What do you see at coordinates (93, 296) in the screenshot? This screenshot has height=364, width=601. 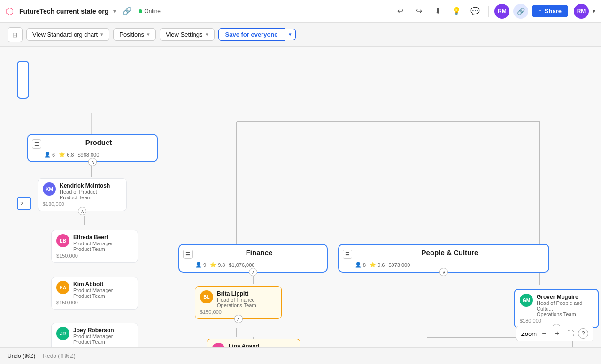 I see `kim-team: Product Team` at bounding box center [93, 296].